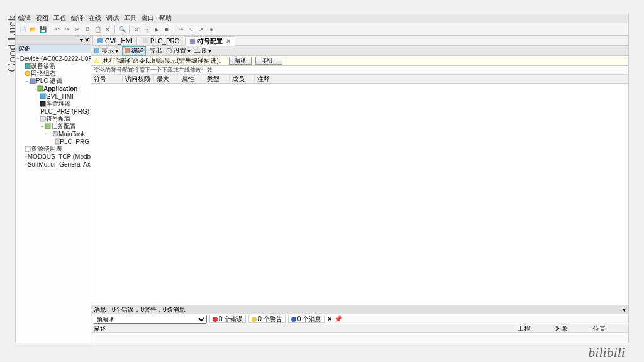 This screenshot has width=644, height=362. What do you see at coordinates (161, 40) in the screenshot?
I see `tab-plc-prg: PLC_PRG` at bounding box center [161, 40].